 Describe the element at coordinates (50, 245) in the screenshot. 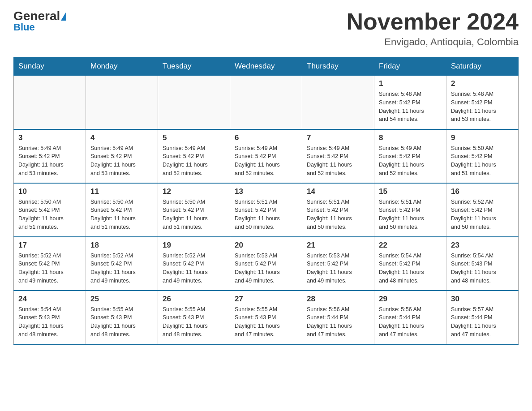

I see `day-number: 17` at that location.